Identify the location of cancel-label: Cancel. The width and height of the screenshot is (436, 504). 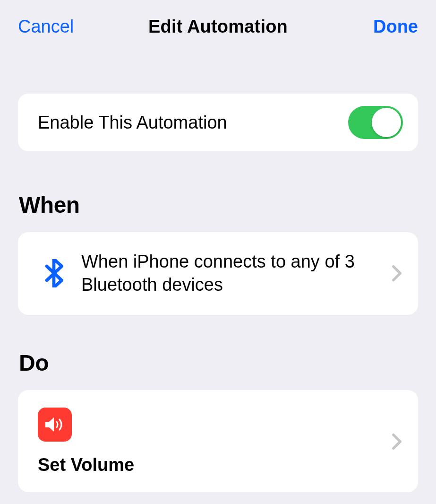
(46, 26).